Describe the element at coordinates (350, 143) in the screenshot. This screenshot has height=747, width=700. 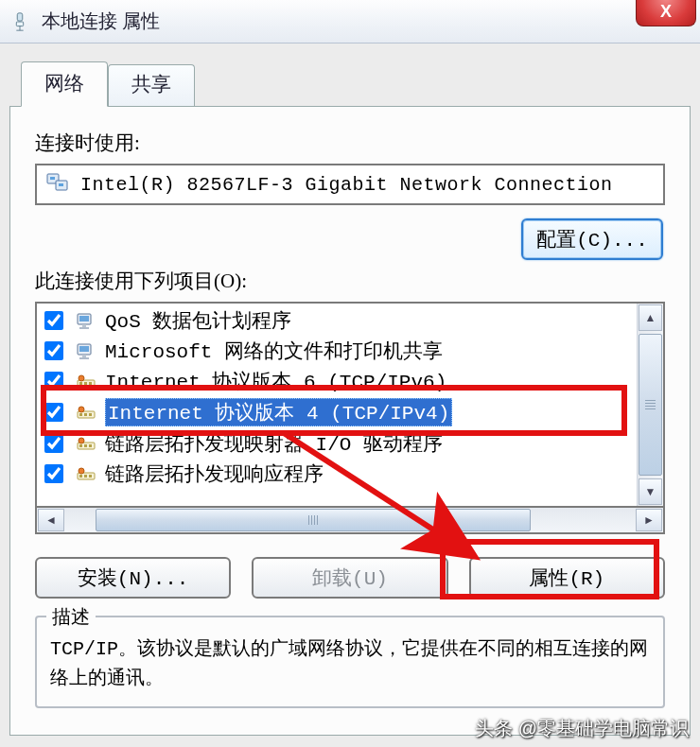
I see `label-connect-using: 连接时使用:` at that location.